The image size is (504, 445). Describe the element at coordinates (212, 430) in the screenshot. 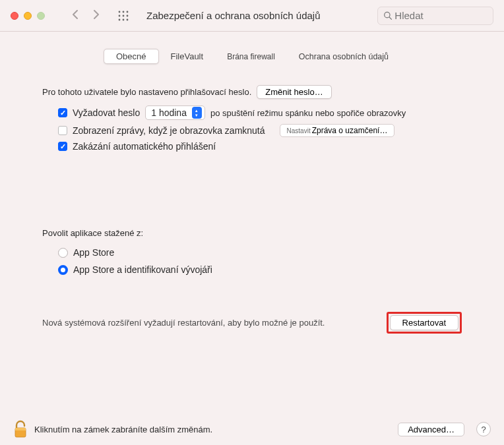

I see `lock-text: Kliknutím na zámek zabráníte dalším změn…` at that location.